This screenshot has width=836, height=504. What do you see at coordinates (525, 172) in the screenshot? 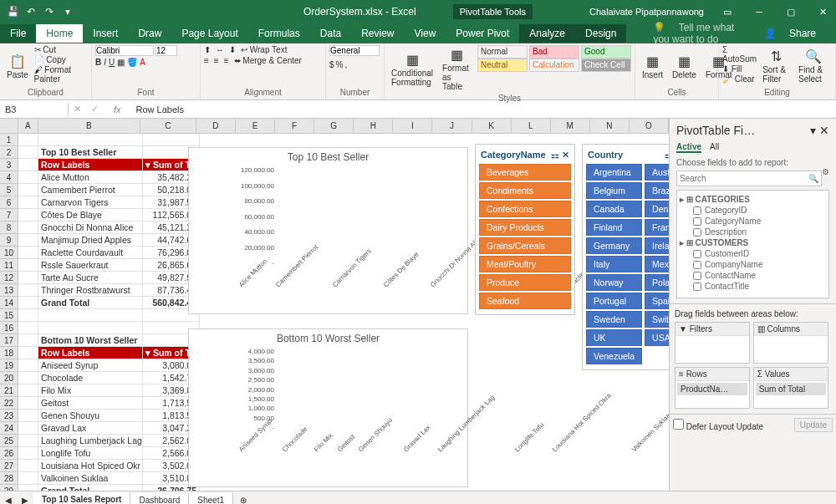
I see `slicer-item: Beverages` at bounding box center [525, 172].